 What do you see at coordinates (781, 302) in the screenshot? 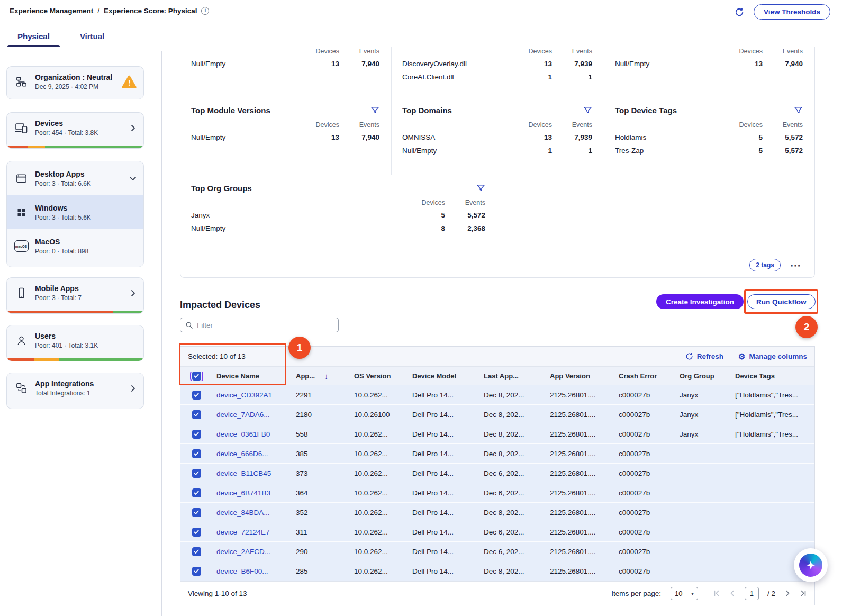
I see `run-quickflow-button: Run Quickflow` at bounding box center [781, 302].